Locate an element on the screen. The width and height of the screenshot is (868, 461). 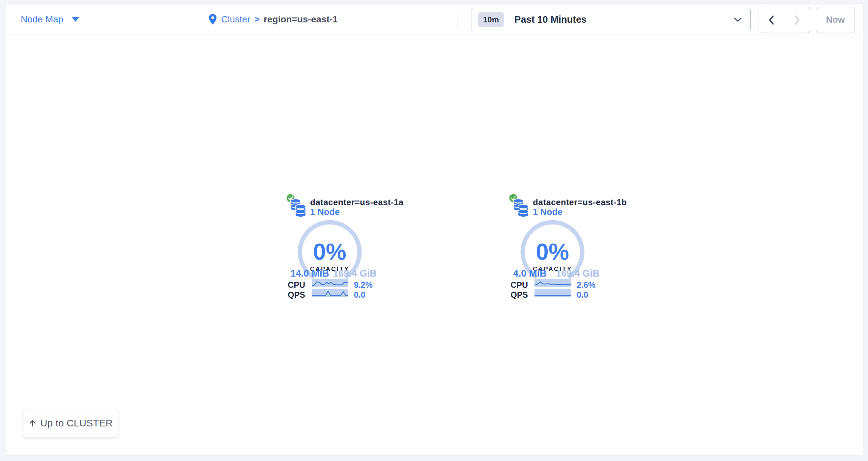
datacenter-title: datacenter=us-east-1b is located at coordinates (580, 202).